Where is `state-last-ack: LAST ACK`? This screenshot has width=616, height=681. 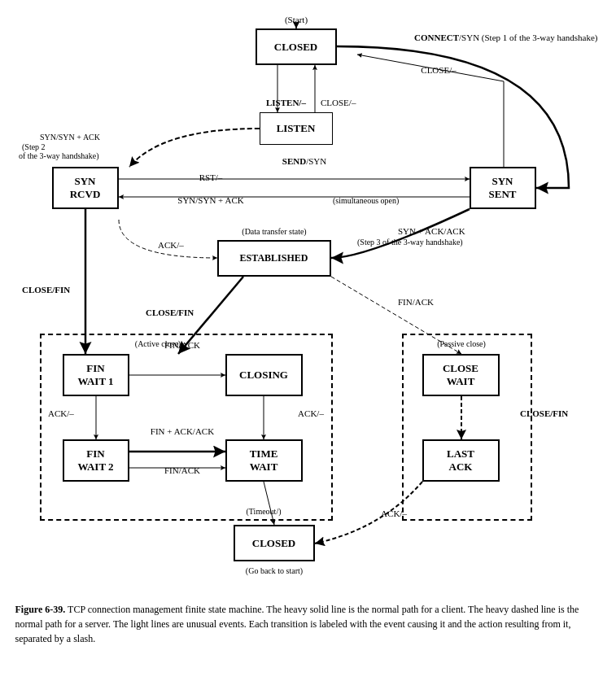
state-last-ack: LAST ACK is located at coordinates (461, 461).